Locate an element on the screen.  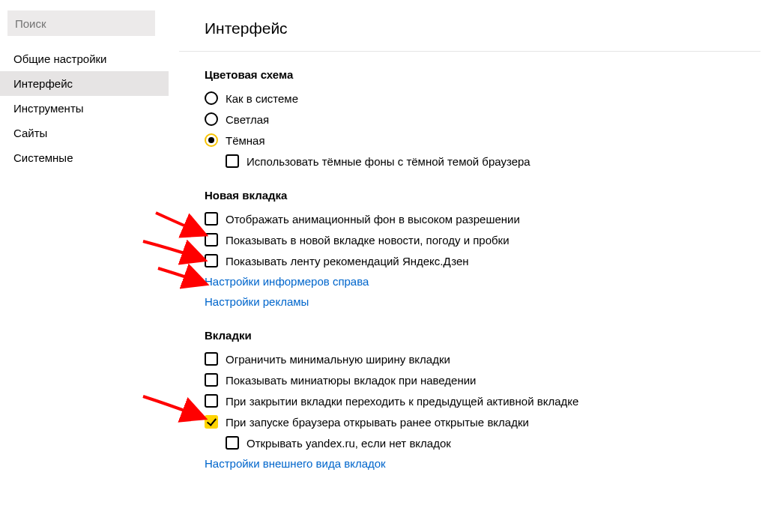
link-informers: Настройки информеров справа is located at coordinates (483, 282).